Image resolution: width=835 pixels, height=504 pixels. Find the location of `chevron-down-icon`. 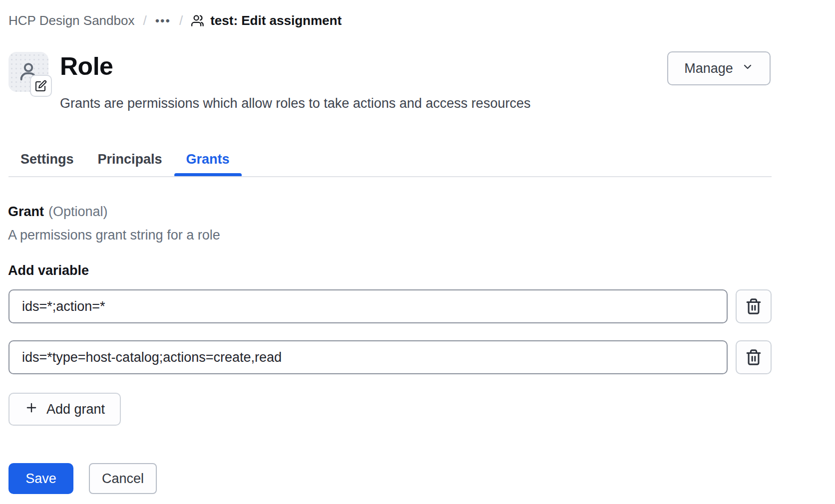

chevron-down-icon is located at coordinates (748, 69).